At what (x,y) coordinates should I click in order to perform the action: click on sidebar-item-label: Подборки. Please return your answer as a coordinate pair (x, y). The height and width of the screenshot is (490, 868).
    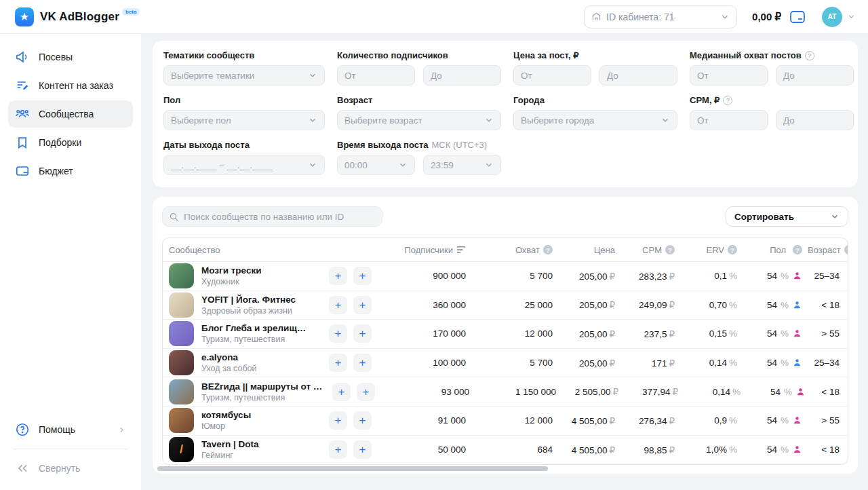
    Looking at the image, I should click on (60, 143).